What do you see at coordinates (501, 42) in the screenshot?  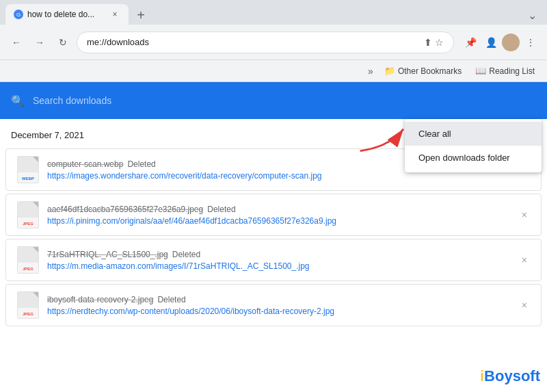 I see `toolbar-icons: 📌 👤 ⋮` at bounding box center [501, 42].